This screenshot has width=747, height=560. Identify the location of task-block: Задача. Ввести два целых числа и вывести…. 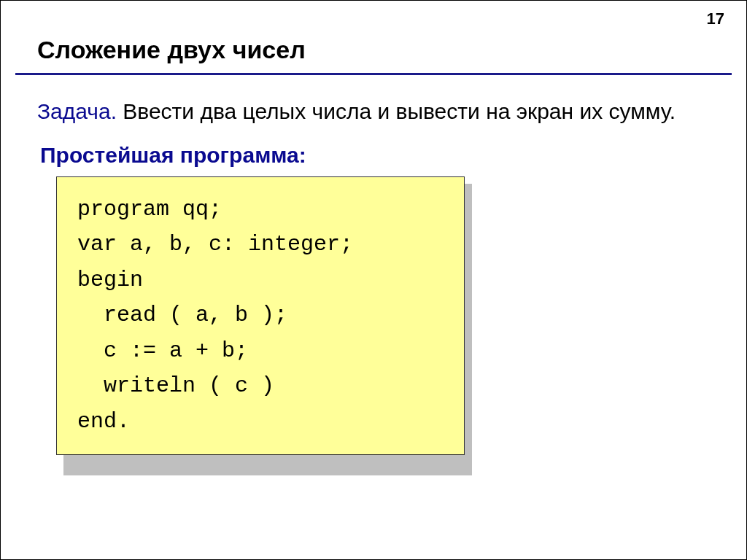
(374, 101).